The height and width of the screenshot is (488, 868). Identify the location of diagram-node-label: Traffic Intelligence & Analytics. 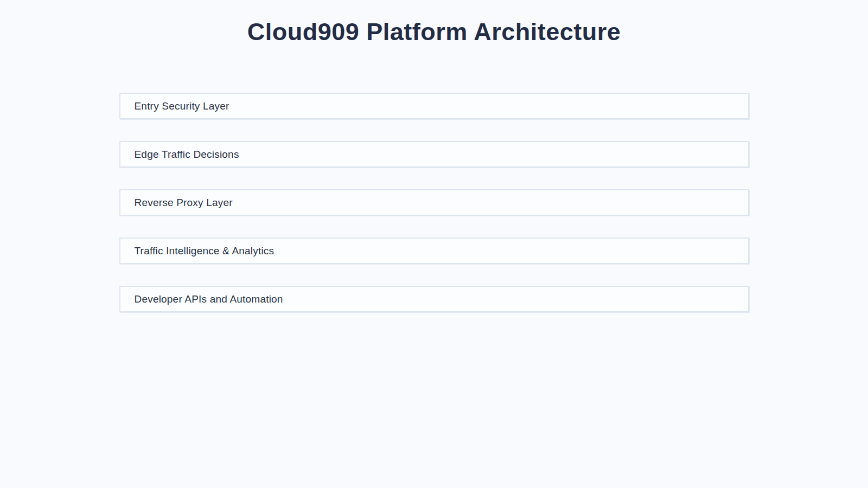
(205, 251).